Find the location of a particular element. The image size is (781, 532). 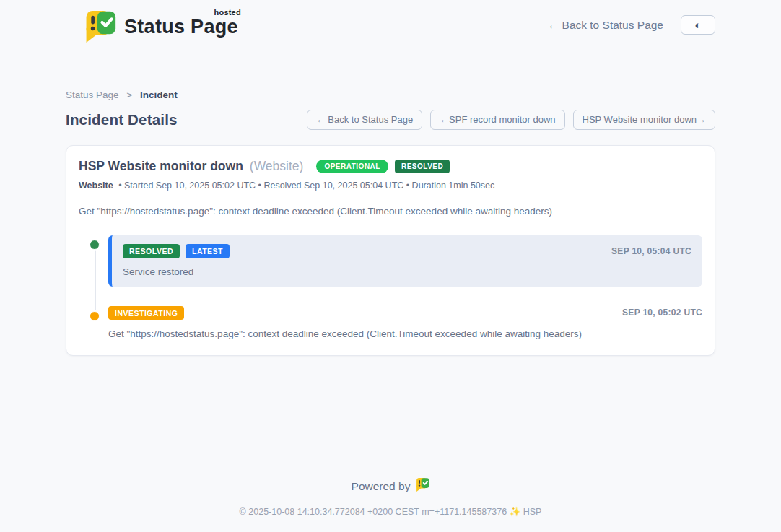

resolved-status-badge: RESOLVED is located at coordinates (422, 166).